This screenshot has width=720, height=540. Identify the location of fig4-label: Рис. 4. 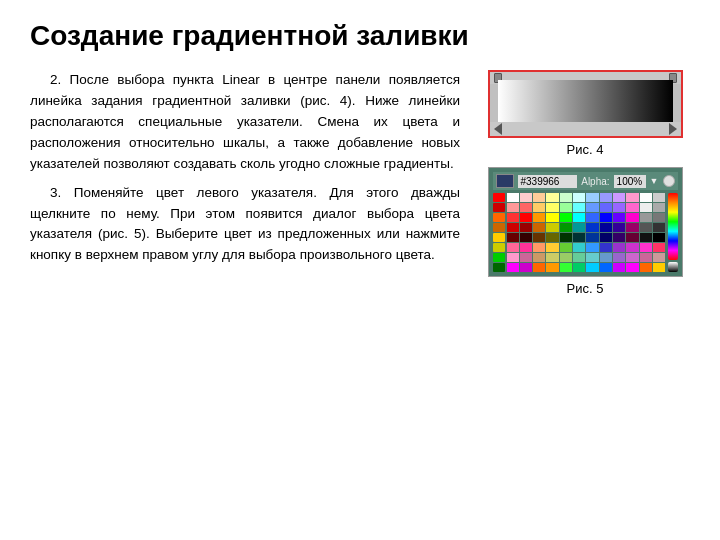
(586, 150).